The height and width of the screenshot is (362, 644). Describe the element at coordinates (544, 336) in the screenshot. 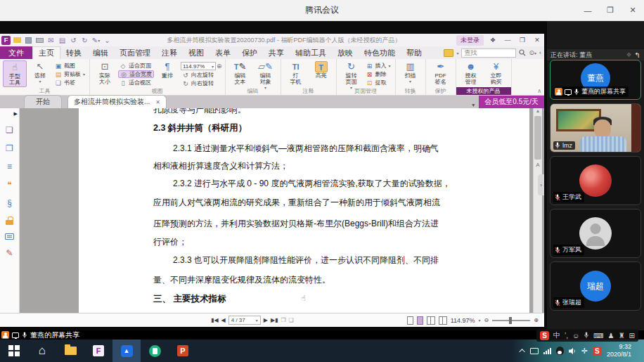

I see `sogou-logo-icon: S` at that location.